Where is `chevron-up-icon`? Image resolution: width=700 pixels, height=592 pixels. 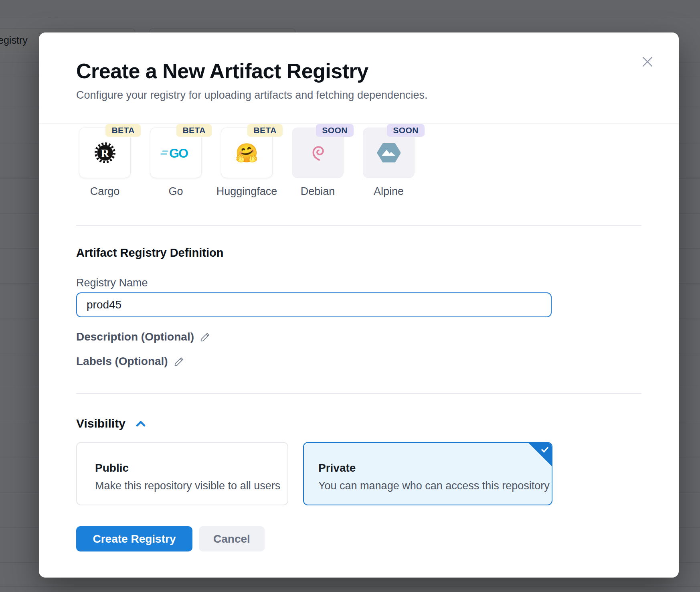 chevron-up-icon is located at coordinates (141, 424).